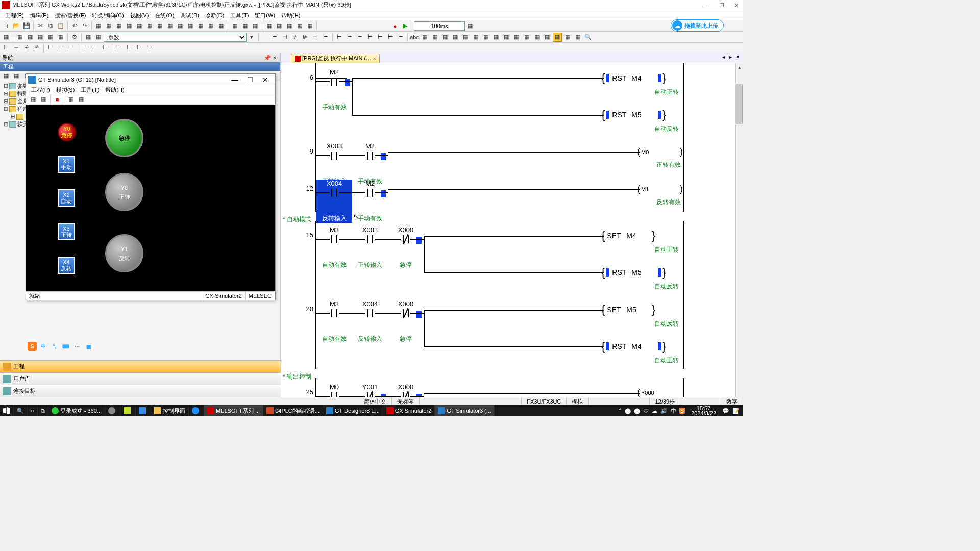 The height and width of the screenshot is (551, 980). What do you see at coordinates (16, 48) in the screenshot?
I see `ladder-edit-icon: ⊣` at bounding box center [16, 48].